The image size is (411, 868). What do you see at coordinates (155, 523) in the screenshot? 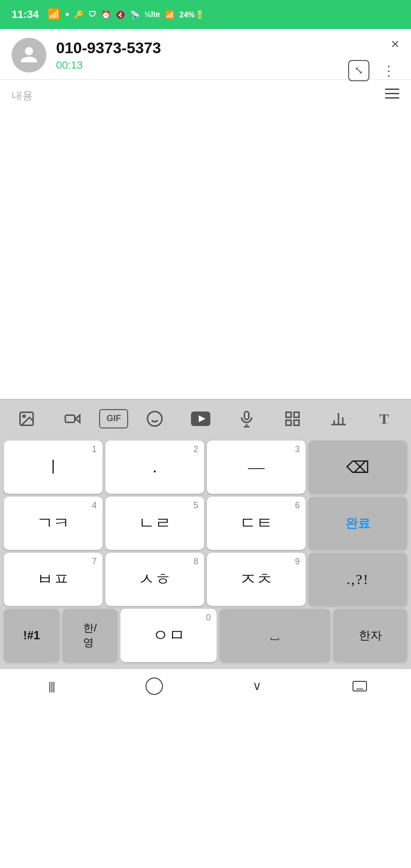
I see `key-5-label: ㄴㄹ` at bounding box center [155, 523].